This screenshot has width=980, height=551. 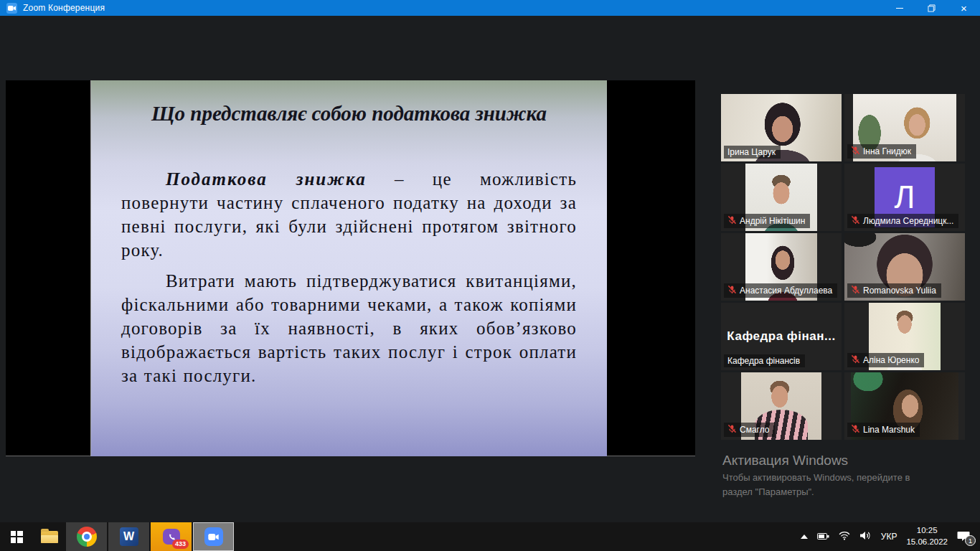 I want to click on participant-name-label: Кафедра фінансів, so click(x=765, y=361).